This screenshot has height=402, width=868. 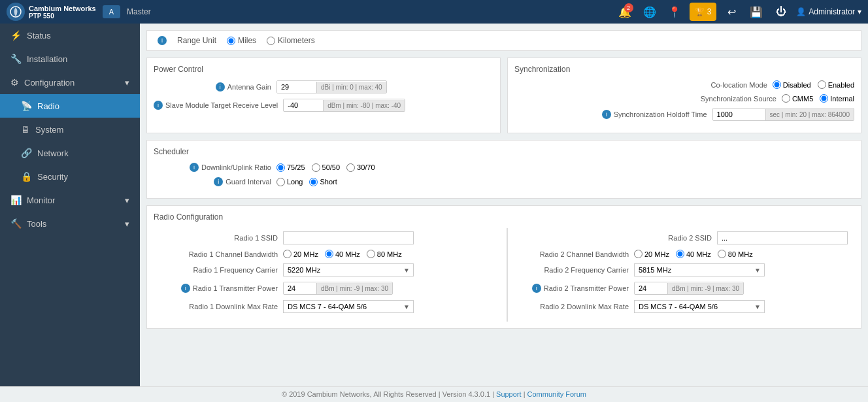 What do you see at coordinates (783, 114) in the screenshot?
I see `holdoff-input-group: sec | min: 20 | max: 864000` at bounding box center [783, 114].